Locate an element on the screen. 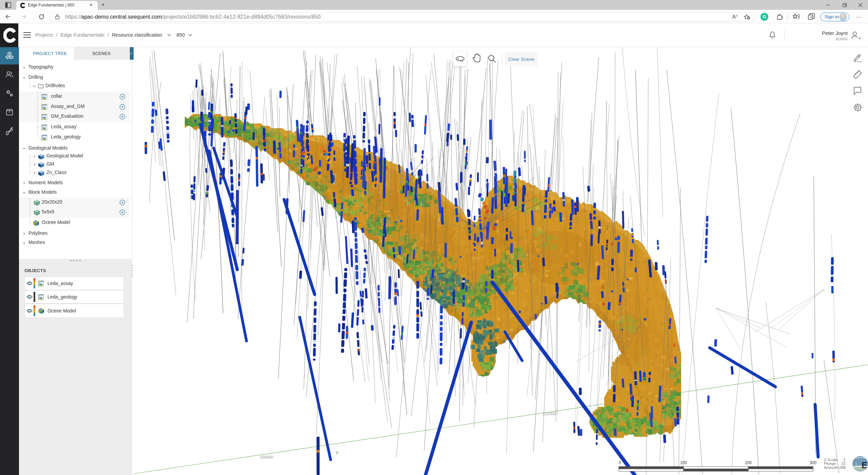 Image resolution: width=868 pixels, height=475 pixels. svg-text: 100 is located at coordinates (684, 463).